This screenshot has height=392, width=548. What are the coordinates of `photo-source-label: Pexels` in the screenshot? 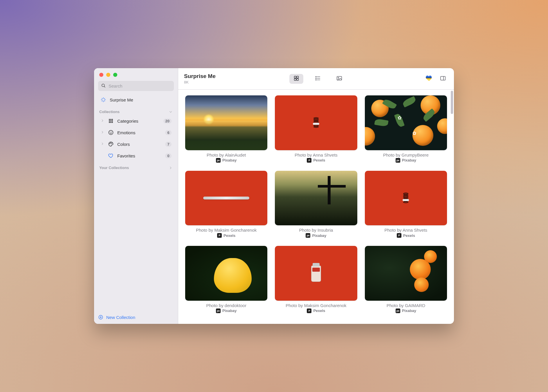 It's located at (409, 235).